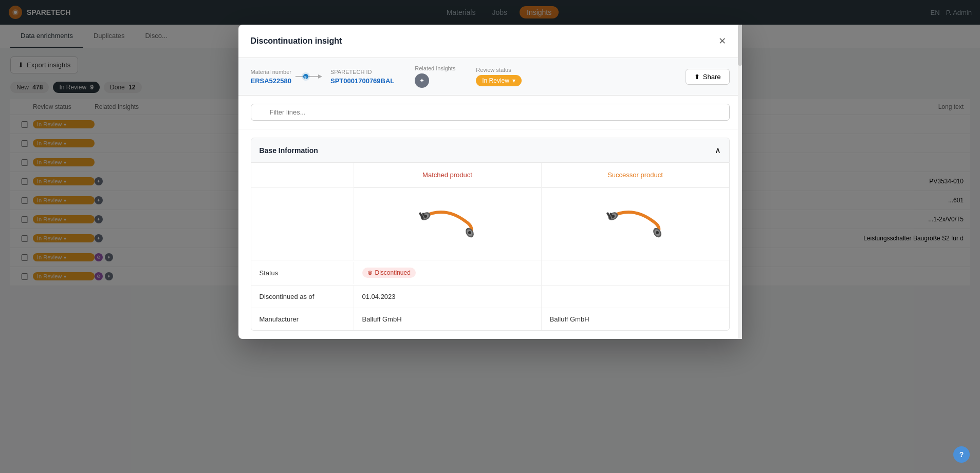 This screenshot has width=980, height=473. Describe the element at coordinates (271, 72) in the screenshot. I see `material-number-label: Material number` at that location.